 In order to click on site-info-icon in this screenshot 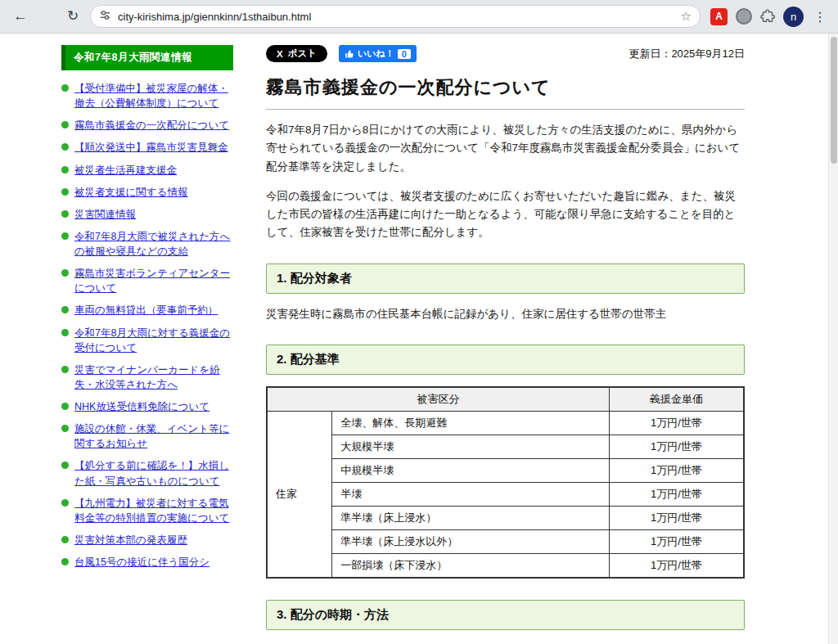, I will do `click(105, 16)`.